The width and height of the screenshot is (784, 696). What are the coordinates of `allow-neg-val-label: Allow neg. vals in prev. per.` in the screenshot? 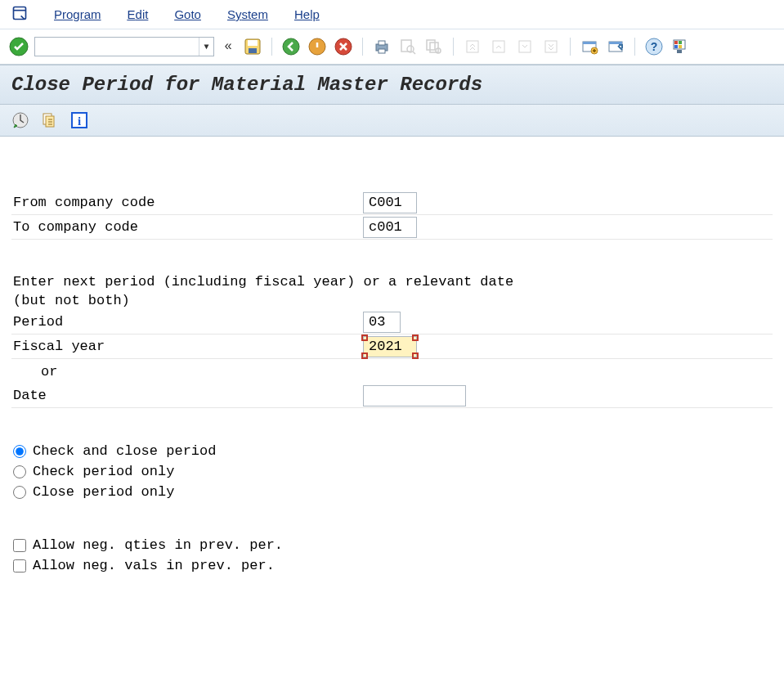 It's located at (154, 566).